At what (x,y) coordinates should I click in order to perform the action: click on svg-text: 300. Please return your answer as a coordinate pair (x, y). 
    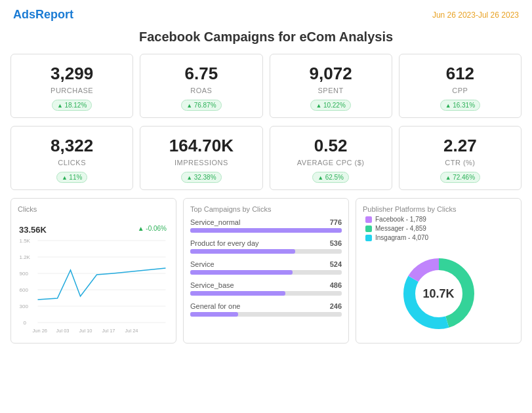
    Looking at the image, I should click on (24, 307).